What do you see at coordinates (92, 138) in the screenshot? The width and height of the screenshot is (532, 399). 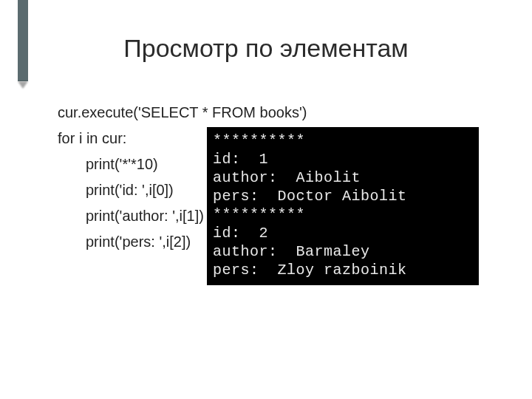 I see `code-line: for i in cur:` at bounding box center [92, 138].